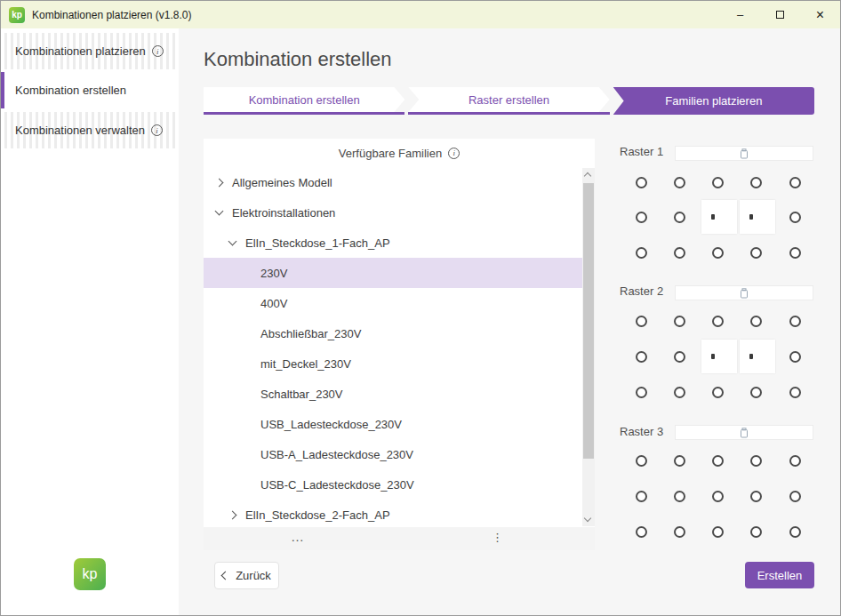 Image resolution: width=841 pixels, height=616 pixels. I want to click on tree-item: ElIn_Steckdose_2-Fach_AP, so click(393, 514).